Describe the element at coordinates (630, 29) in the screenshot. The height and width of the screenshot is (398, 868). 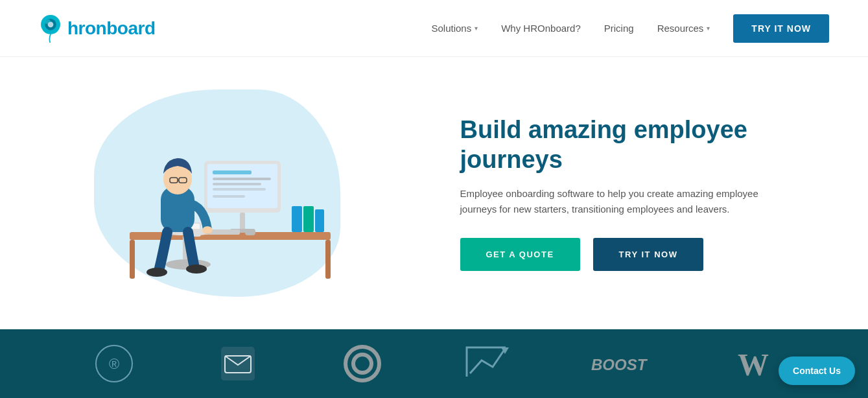
I see `main-nav: Solutions ▾ Why HROnboard? Pricing Resou…` at that location.